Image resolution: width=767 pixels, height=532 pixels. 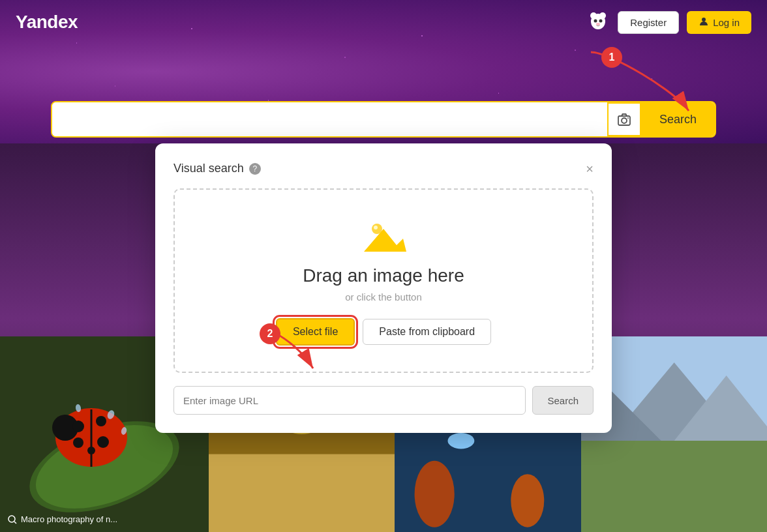 I want to click on modal-header: Visual search ? ×, so click(x=384, y=168).